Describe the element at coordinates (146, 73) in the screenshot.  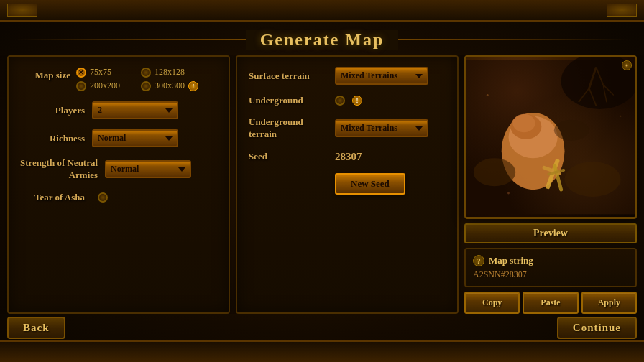
I see `radio-128x128` at that location.